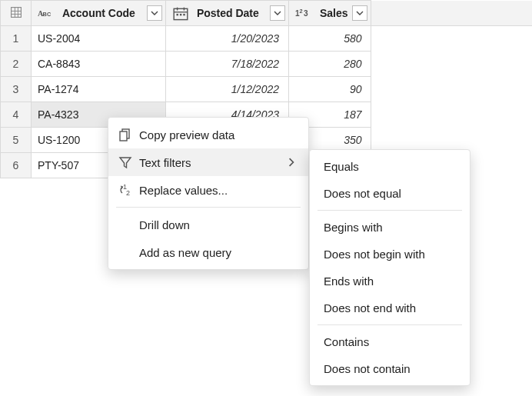 The width and height of the screenshot is (532, 396). What do you see at coordinates (208, 252) in the screenshot?
I see `menu-add-as-new-query: Add as new query` at bounding box center [208, 252].